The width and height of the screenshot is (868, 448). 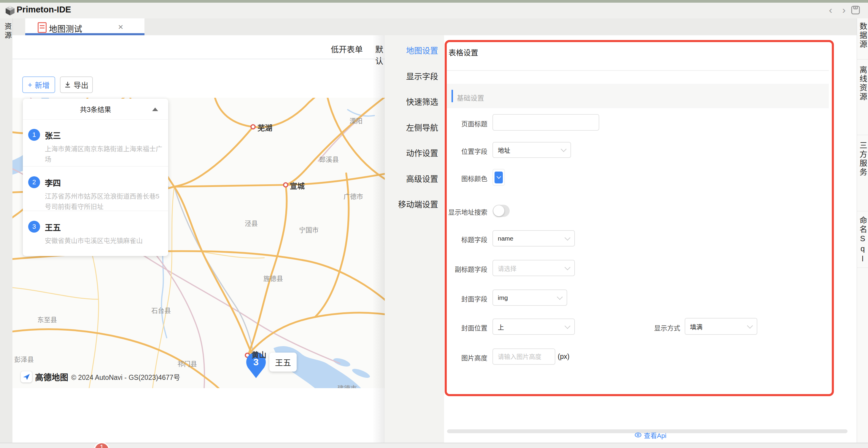 What do you see at coordinates (96, 211) in the screenshot?
I see `list-divider` at bounding box center [96, 211].